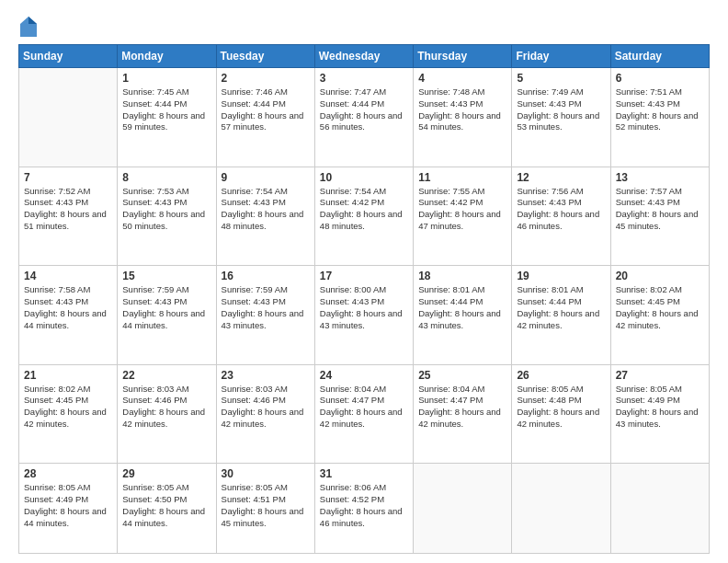 The image size is (728, 563). I want to click on cell-info: Sunrise: 8:05 AMSunset: 4:49 PMDaylight:…, so click(660, 407).